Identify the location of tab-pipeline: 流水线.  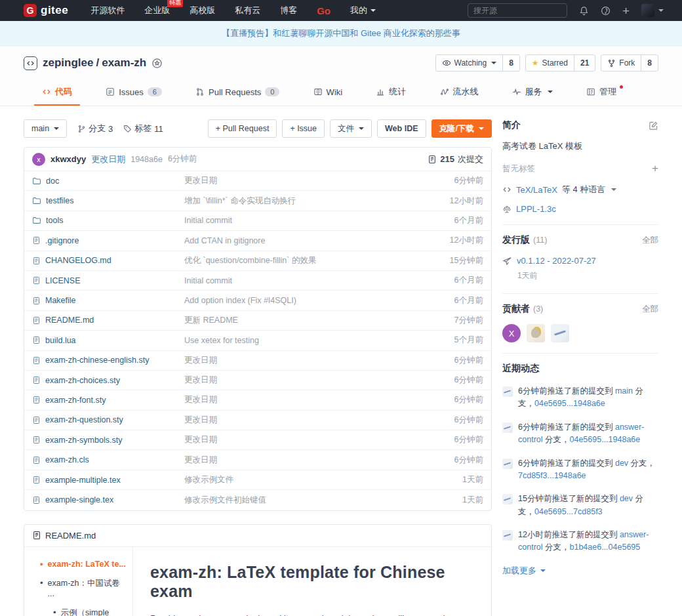
(459, 93).